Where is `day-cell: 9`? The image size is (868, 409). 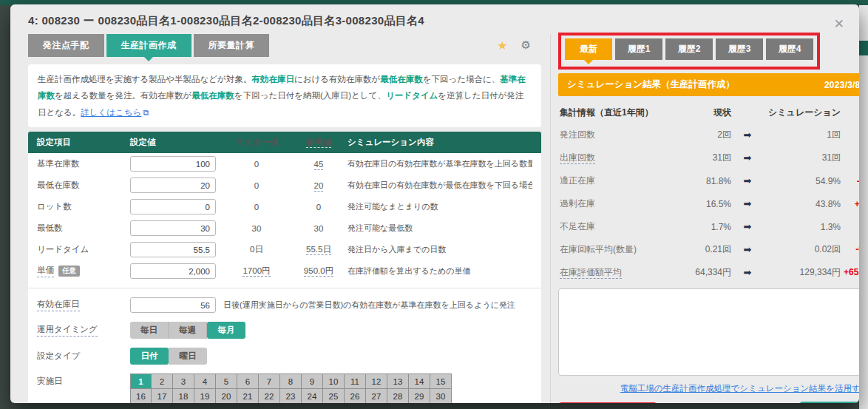
day-cell: 9 is located at coordinates (312, 382).